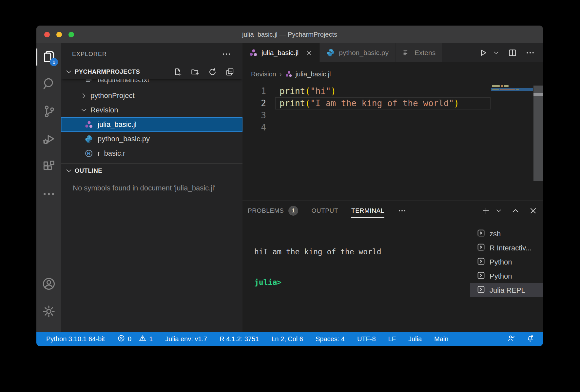 The image size is (580, 392). I want to click on split-editor-button, so click(512, 53).